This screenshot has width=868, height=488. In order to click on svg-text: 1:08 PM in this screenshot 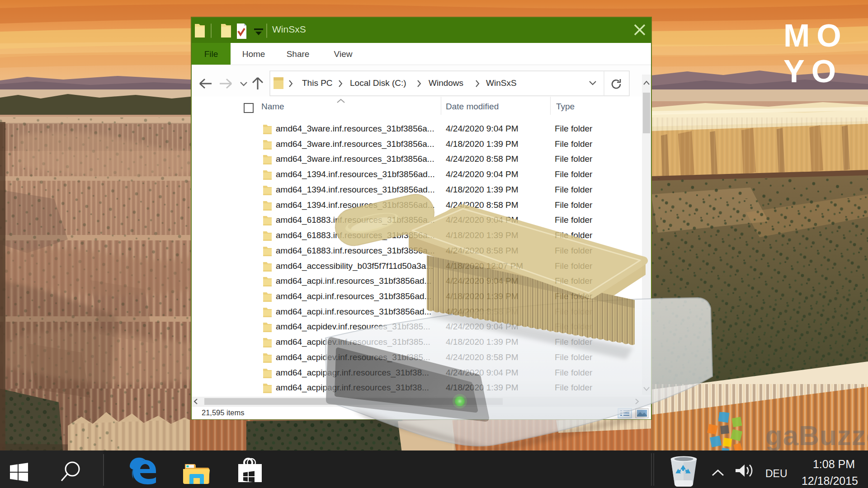, I will do `click(834, 464)`.